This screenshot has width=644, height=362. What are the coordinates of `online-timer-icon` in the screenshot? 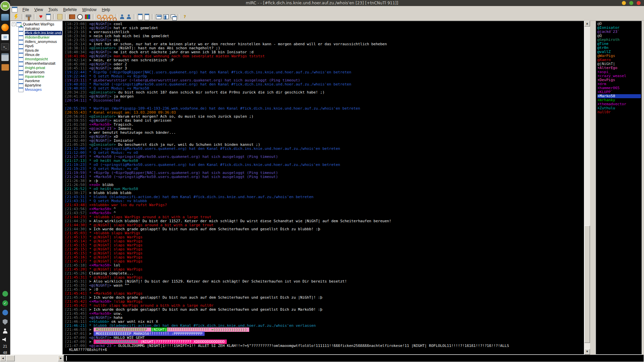 It's located at (80, 17).